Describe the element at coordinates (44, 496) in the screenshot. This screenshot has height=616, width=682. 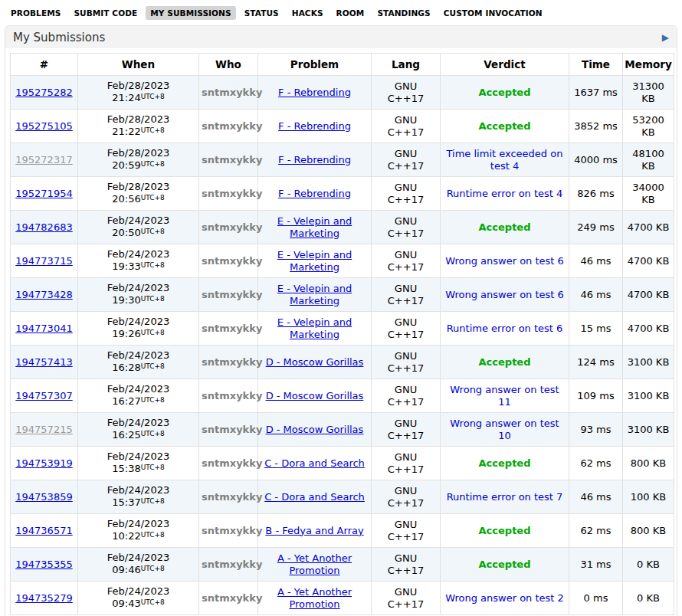
I see `submission-id-link: 194753859` at that location.